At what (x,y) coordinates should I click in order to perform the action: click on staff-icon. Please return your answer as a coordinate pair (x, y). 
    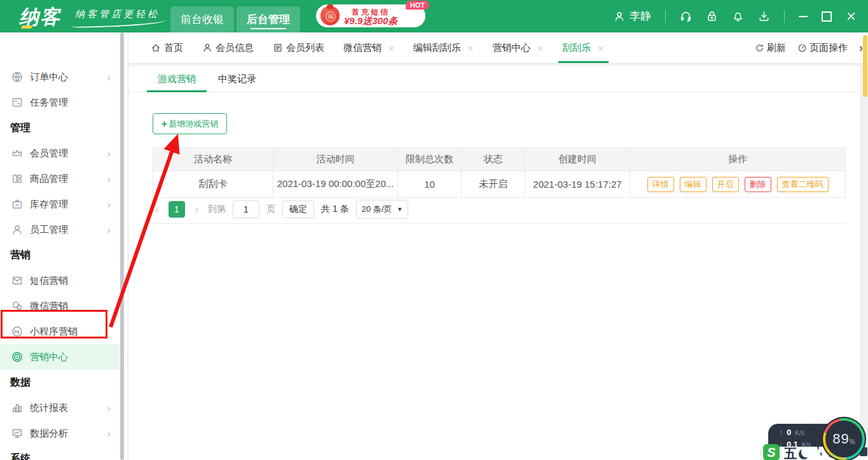
    Looking at the image, I should click on (17, 230).